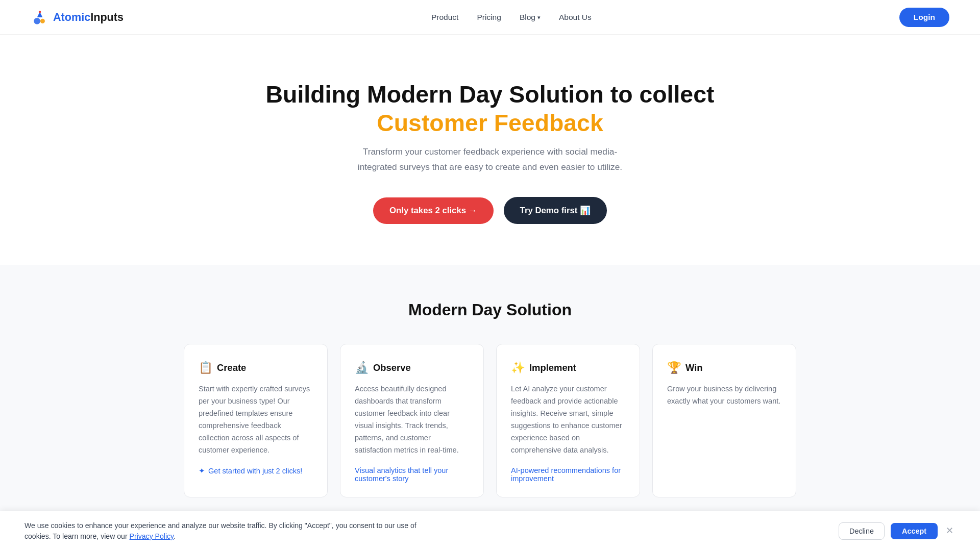  I want to click on hero-title: Building Modern Day Solution to collect …, so click(490, 109).